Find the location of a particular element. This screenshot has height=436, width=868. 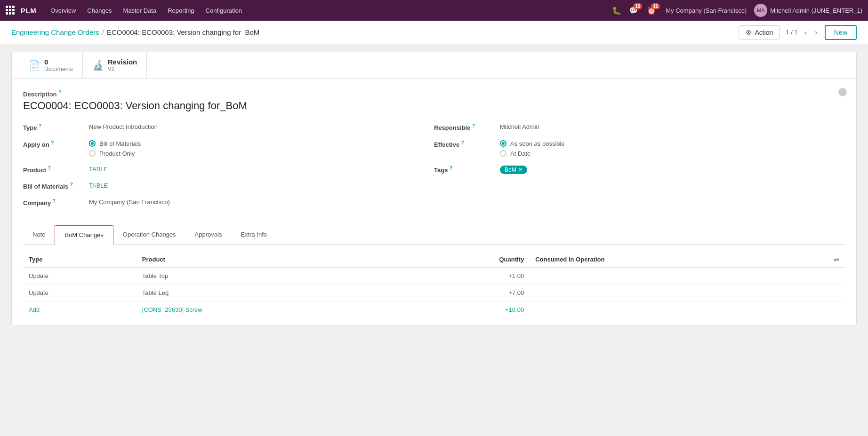

apply-on-row: Apply on ? Bill of Materials is located at coordinates (225, 148).